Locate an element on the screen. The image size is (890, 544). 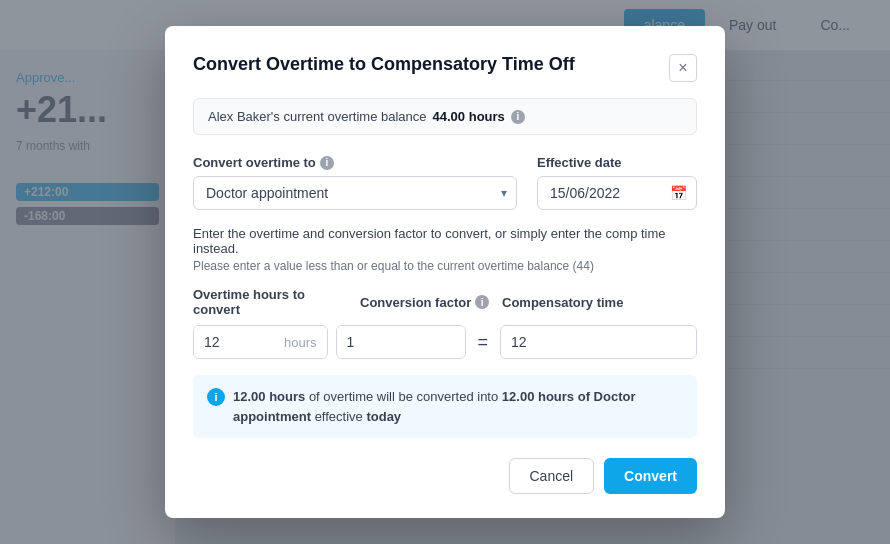
factor-input is located at coordinates (402, 342).